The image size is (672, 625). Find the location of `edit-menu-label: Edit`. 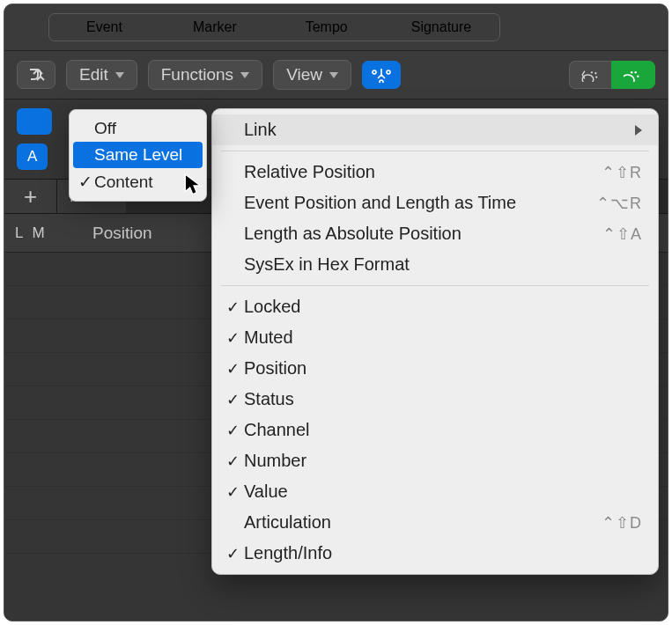

edit-menu-label: Edit is located at coordinates (93, 75).